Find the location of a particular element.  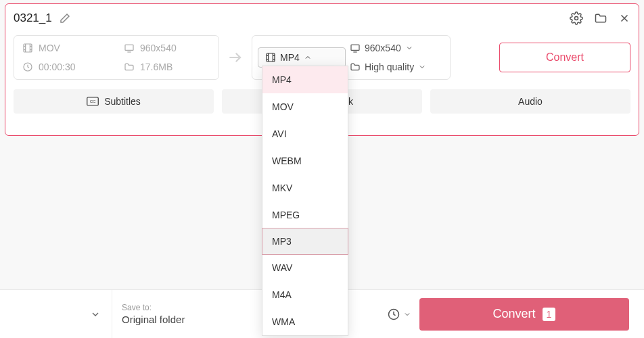

convert-all-label: Convert is located at coordinates (514, 314).